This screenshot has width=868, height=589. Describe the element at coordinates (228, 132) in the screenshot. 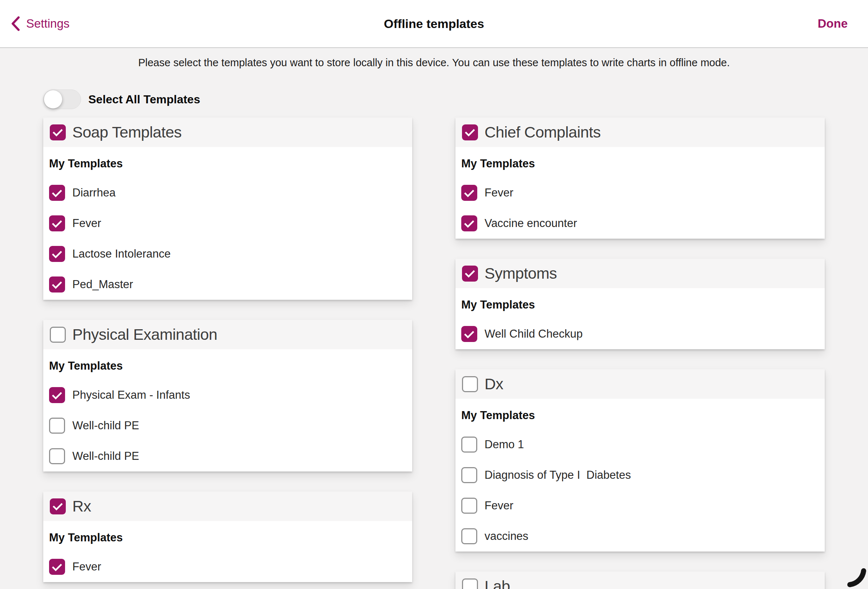

I see `category-header: Soap Templates` at that location.